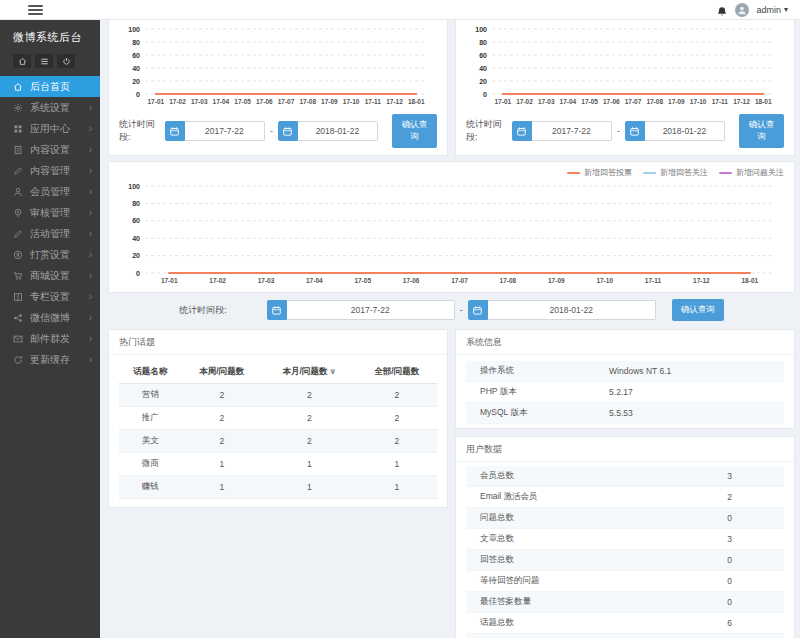  What do you see at coordinates (551, 540) in the screenshot?
I see `stat-label: 文章总数` at bounding box center [551, 540].